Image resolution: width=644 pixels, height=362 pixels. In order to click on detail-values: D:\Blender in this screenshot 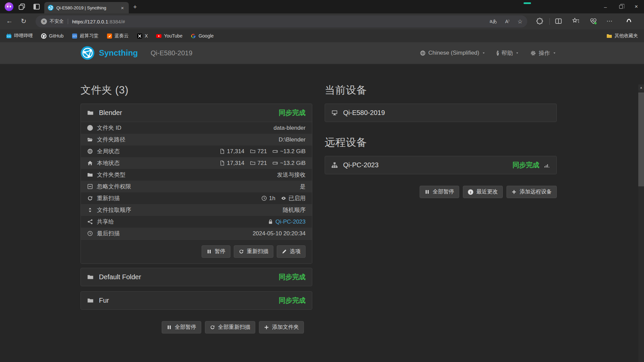, I will do `click(292, 140)`.